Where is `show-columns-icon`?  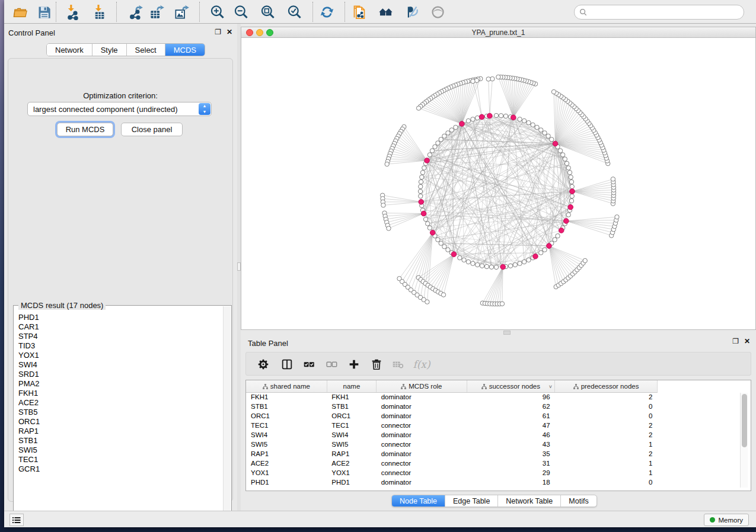
show-columns-icon is located at coordinates (287, 364).